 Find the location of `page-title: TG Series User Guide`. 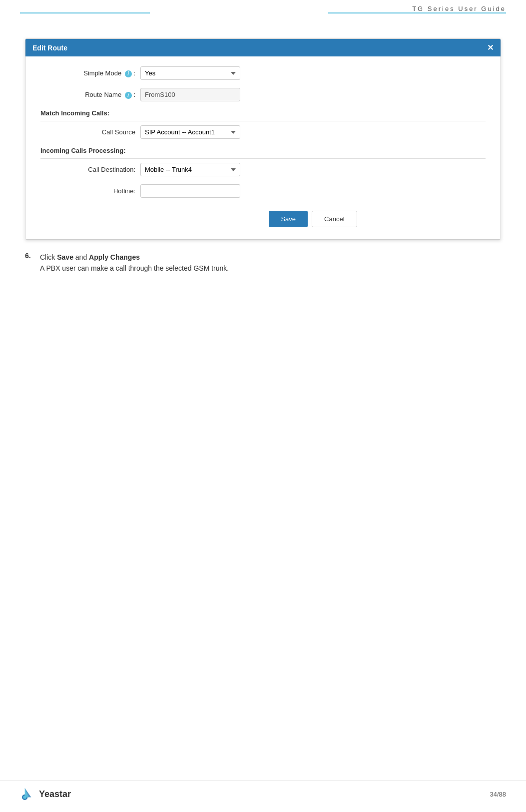

page-title: TG Series User Guide is located at coordinates (459, 9).